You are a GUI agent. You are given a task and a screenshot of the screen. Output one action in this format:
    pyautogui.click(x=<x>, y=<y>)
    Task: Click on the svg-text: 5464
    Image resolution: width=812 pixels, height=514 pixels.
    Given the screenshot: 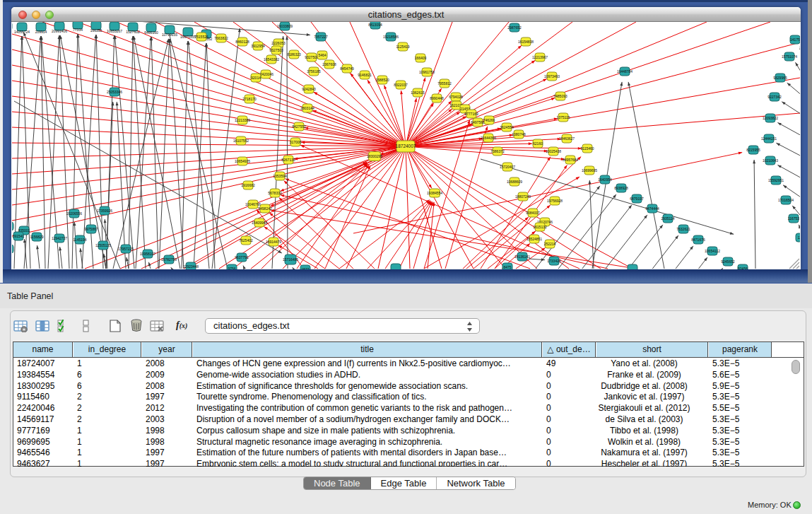 What is the action you would take?
    pyautogui.click(x=322, y=55)
    